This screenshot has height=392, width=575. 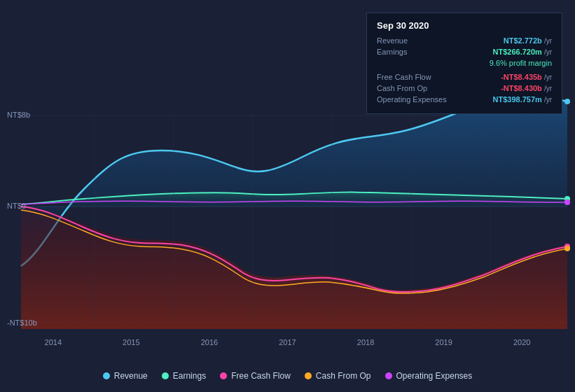 I want to click on x-label-2019: 2019, so click(x=443, y=342).